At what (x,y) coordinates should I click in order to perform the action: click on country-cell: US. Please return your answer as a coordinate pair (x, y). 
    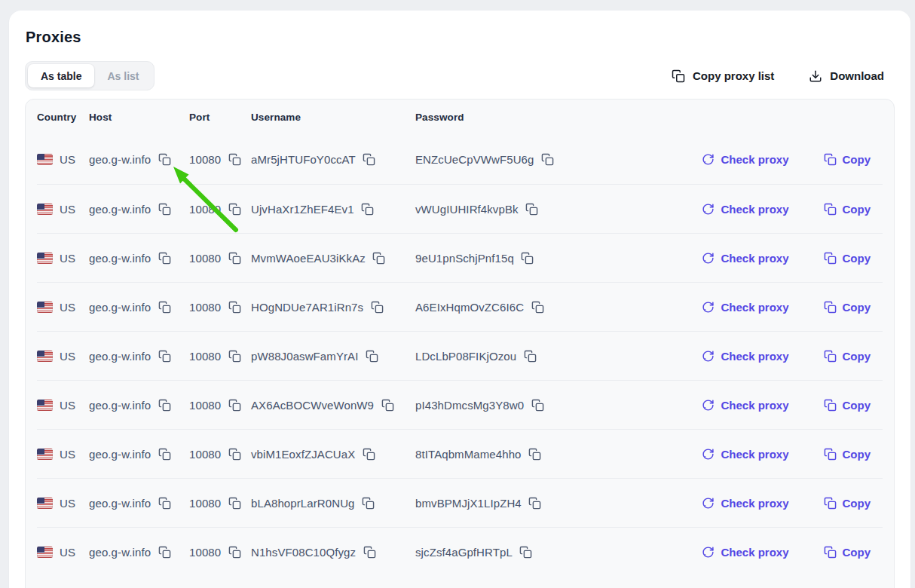
    Looking at the image, I should click on (63, 258).